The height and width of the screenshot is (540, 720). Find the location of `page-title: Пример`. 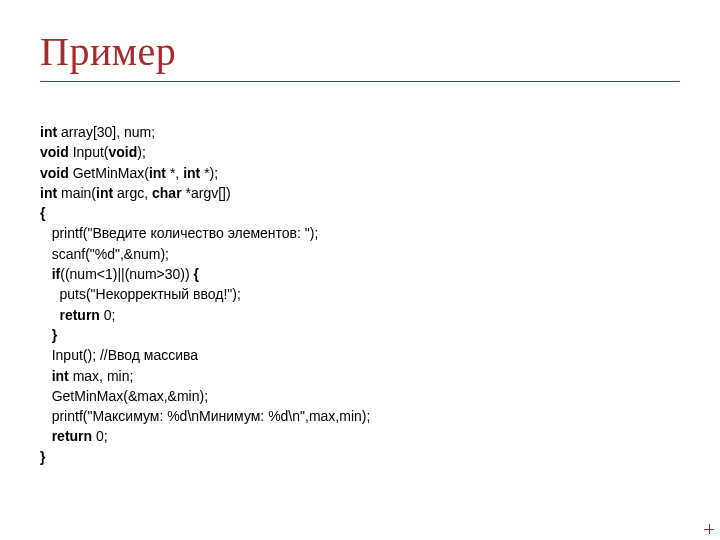

page-title: Пример is located at coordinates (360, 52).